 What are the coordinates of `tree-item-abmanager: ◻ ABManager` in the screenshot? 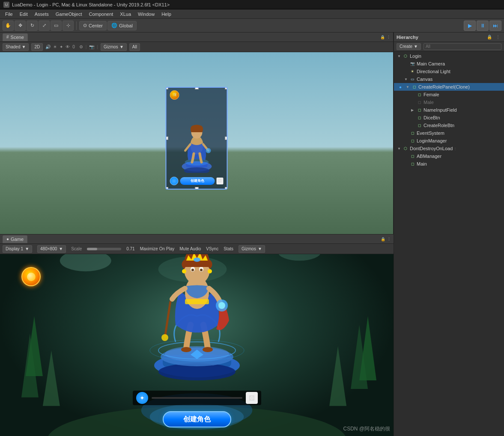 It's located at (449, 156).